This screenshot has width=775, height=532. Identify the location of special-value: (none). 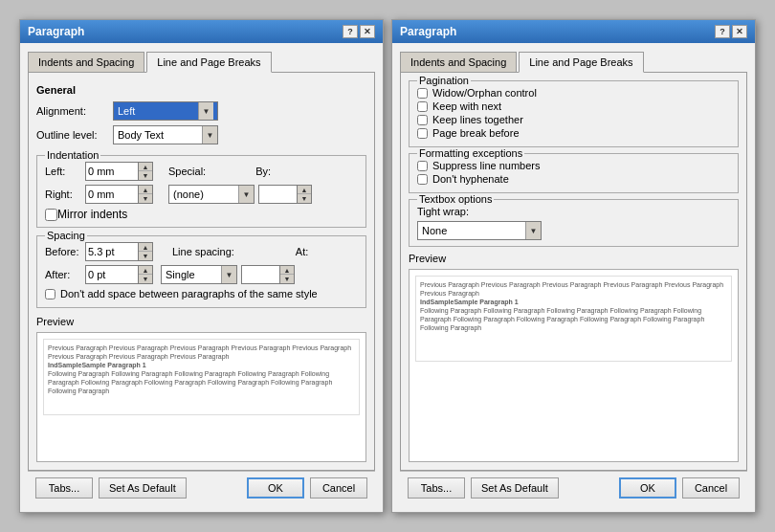
(203, 194).